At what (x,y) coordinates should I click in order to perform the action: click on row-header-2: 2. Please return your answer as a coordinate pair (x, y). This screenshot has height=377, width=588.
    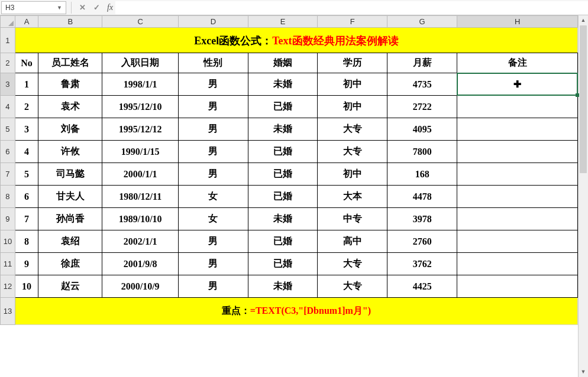
    Looking at the image, I should click on (8, 63).